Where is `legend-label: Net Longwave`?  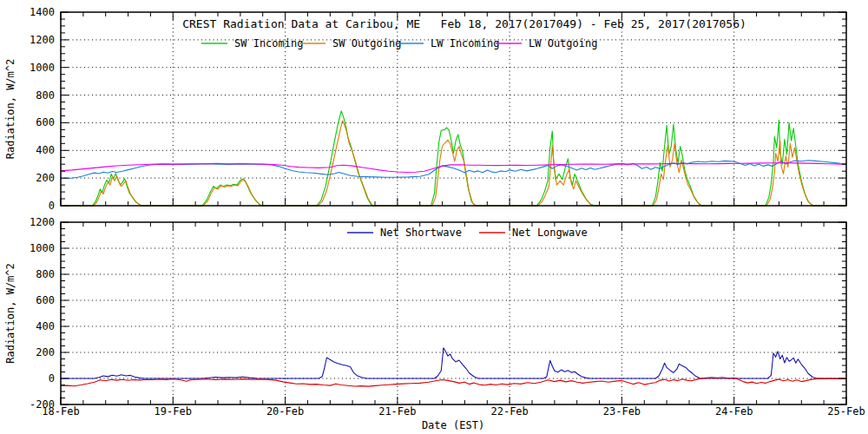 legend-label: Net Longwave is located at coordinates (550, 233).